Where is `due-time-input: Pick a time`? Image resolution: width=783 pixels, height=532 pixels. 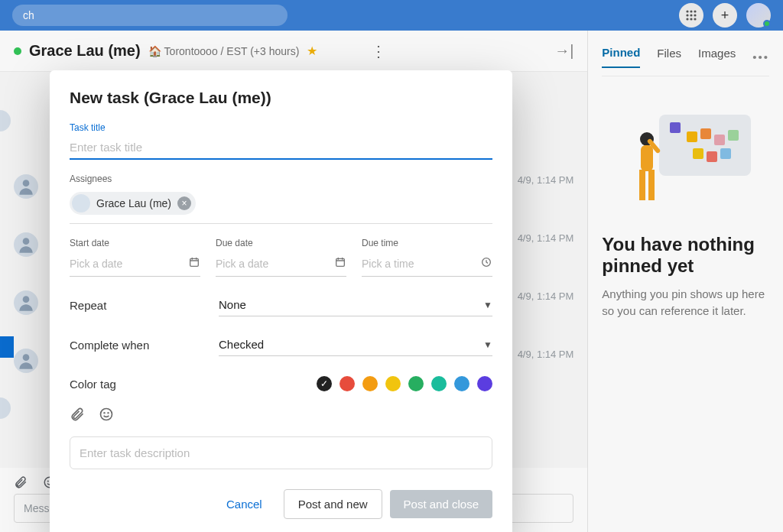 due-time-input: Pick a time is located at coordinates (427, 264).